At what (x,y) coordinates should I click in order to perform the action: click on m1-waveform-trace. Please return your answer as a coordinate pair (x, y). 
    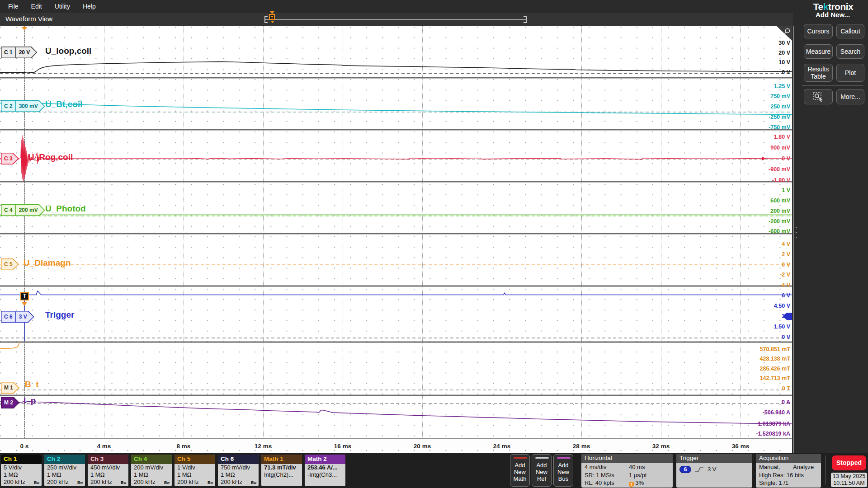
    Looking at the image, I should click on (10, 346).